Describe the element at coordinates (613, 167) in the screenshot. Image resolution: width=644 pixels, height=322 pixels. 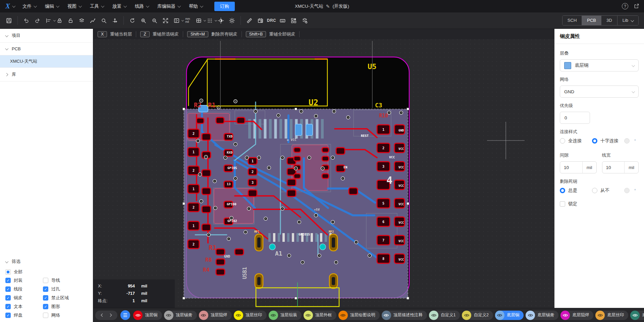
I see `trace-width-value: 10` at that location.